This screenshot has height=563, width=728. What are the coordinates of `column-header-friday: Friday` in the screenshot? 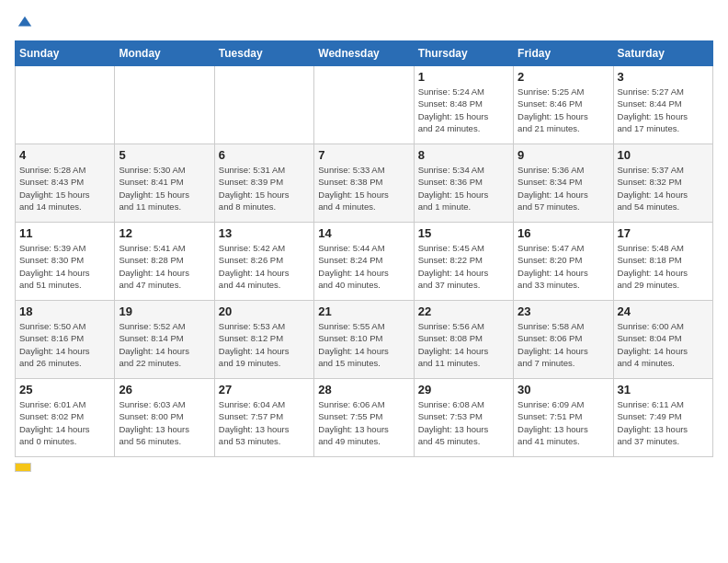 It's located at (563, 53).